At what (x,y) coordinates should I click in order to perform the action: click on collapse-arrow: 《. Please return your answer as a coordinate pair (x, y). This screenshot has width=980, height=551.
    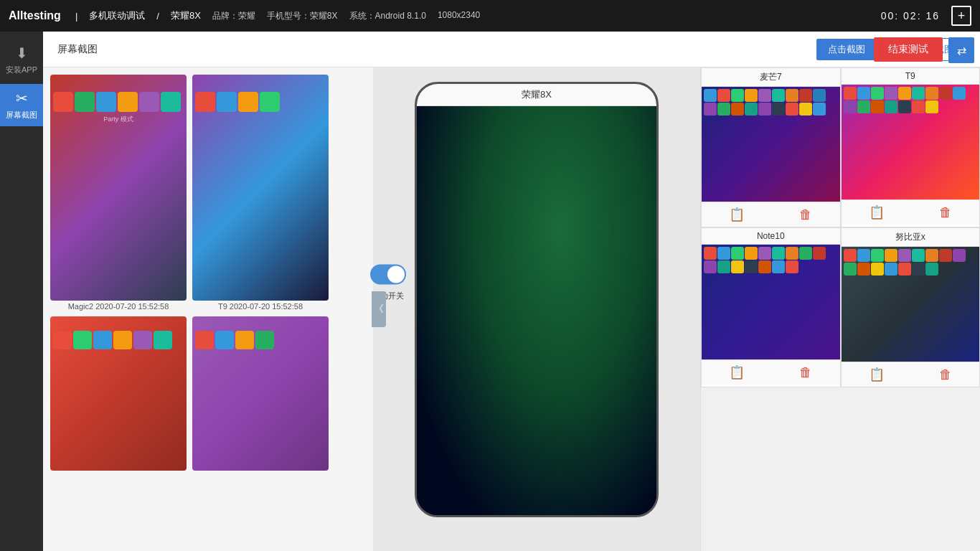
    Looking at the image, I should click on (379, 309).